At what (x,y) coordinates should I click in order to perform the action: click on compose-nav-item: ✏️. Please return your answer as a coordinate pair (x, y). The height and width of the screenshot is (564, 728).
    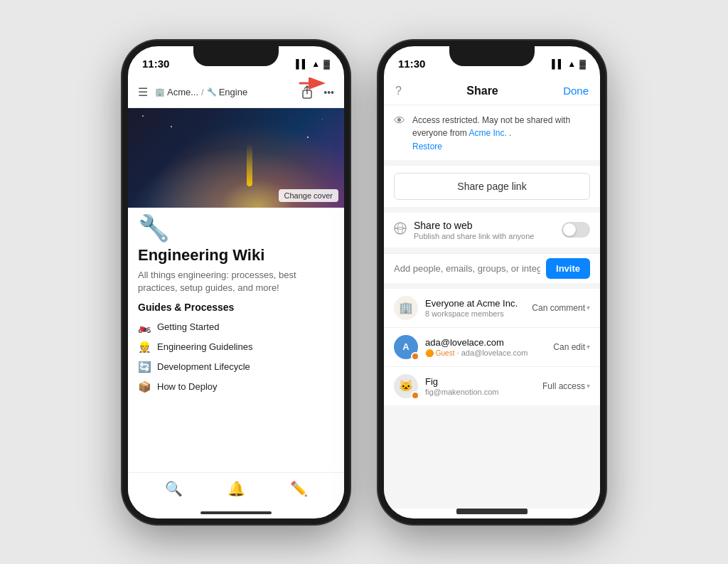
    Looking at the image, I should click on (299, 489).